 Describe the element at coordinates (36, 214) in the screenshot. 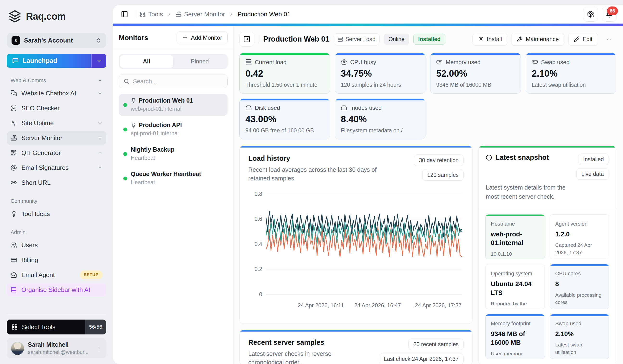

I see `sidebar-item-label: Tool Ideas` at that location.